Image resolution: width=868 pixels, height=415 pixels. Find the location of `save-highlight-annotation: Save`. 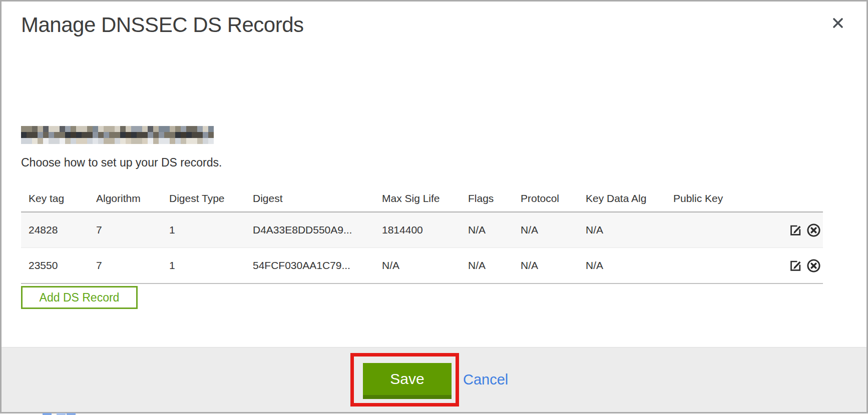

save-highlight-annotation: Save is located at coordinates (404, 380).